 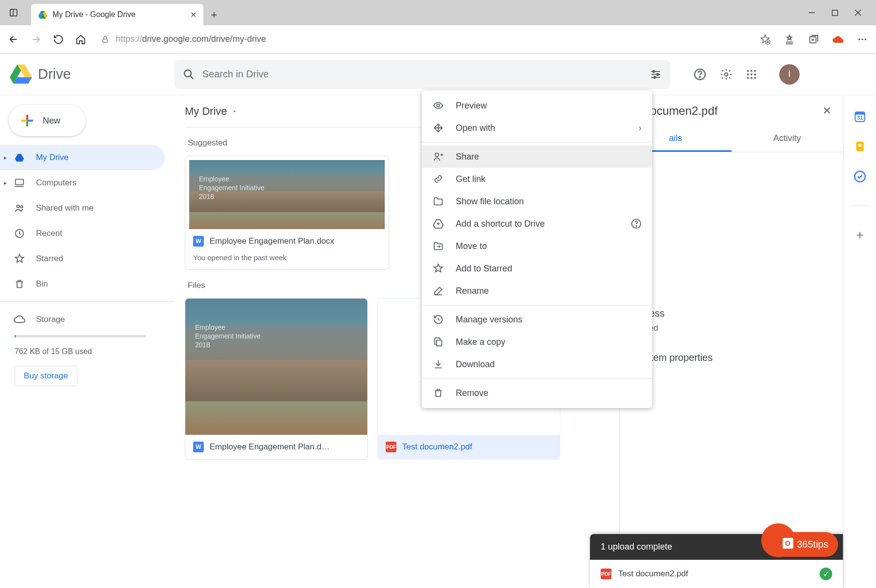 What do you see at coordinates (726, 74) in the screenshot?
I see `gear-icon` at bounding box center [726, 74].